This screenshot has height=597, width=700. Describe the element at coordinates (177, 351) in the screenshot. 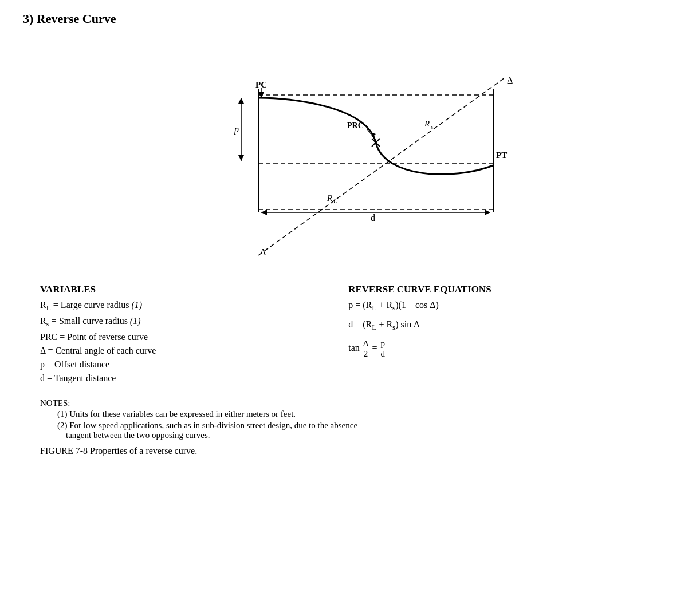

I see `var-delta: Δ = Central angle of each curve` at that location.